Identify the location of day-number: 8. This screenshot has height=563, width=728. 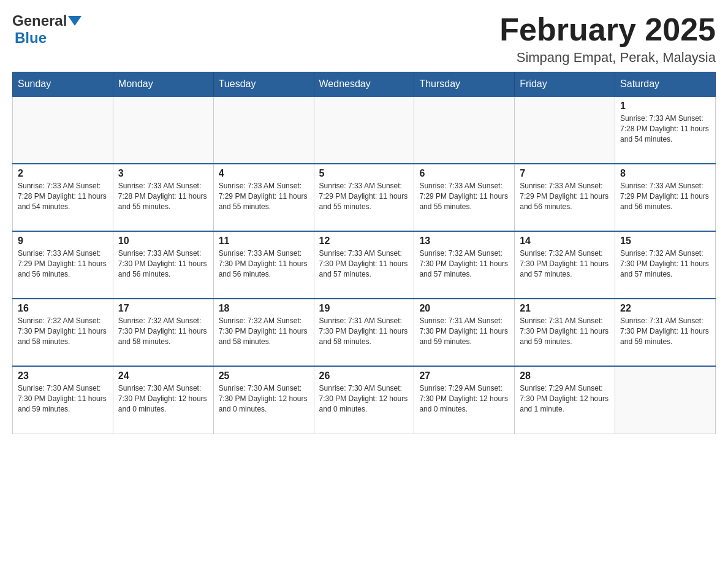
(665, 174).